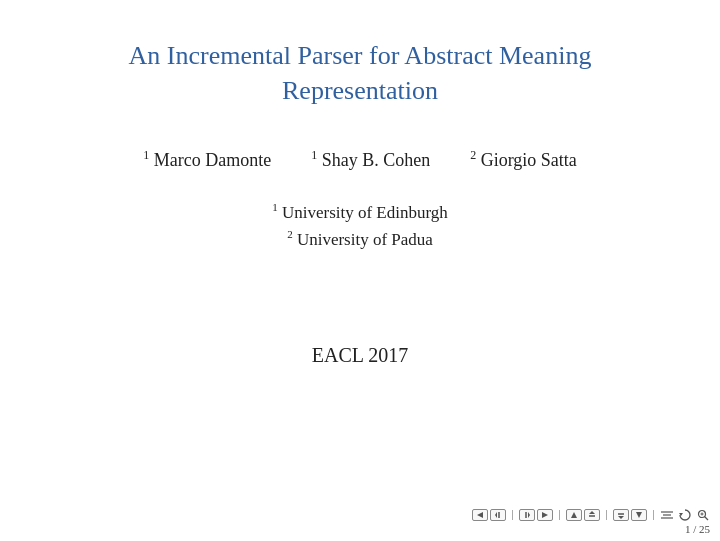  Describe the element at coordinates (489, 515) in the screenshot. I see `prev-nav-group` at that location.